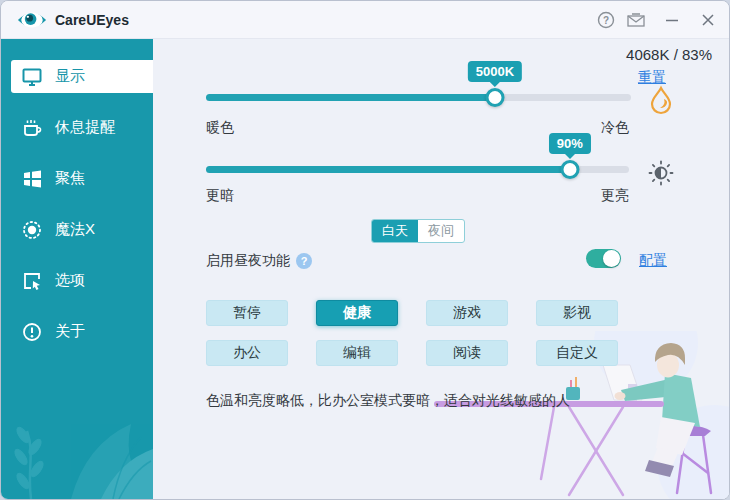 Image resolution: width=730 pixels, height=500 pixels. Describe the element at coordinates (653, 261) in the screenshot. I see `config-link: 配置` at that location.